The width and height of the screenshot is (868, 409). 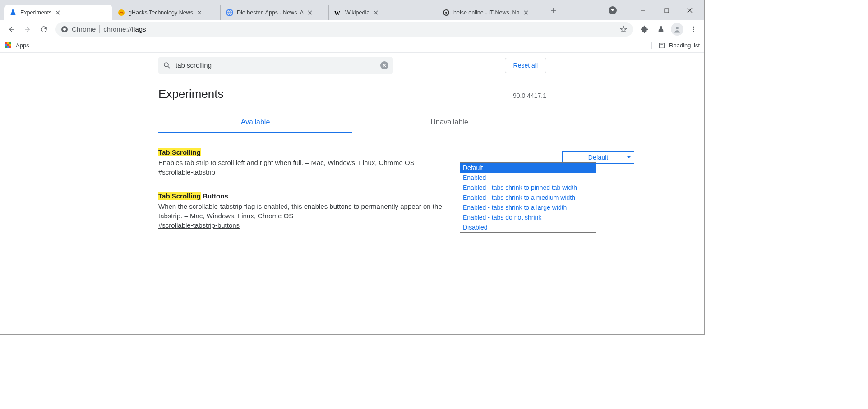 What do you see at coordinates (352, 162) in the screenshot?
I see `flag-tab-scrolling: Tab Scrolling Enables tab strip to scrol…` at bounding box center [352, 162].